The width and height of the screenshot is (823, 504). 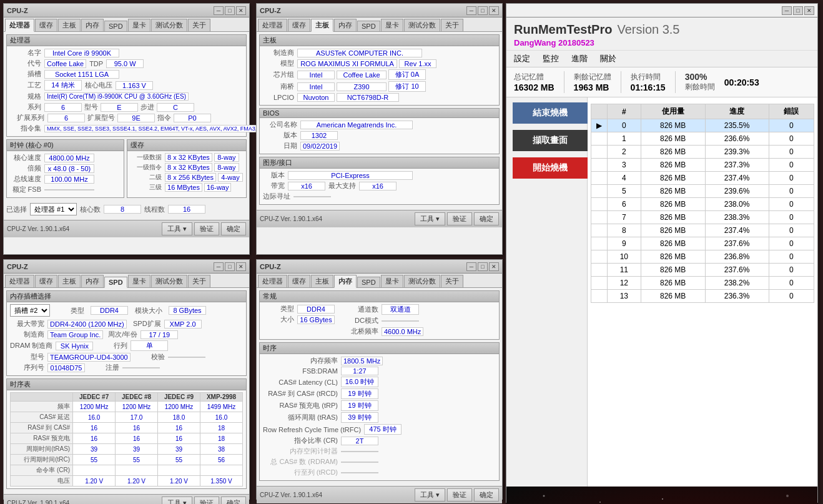 What do you see at coordinates (345, 281) in the screenshot?
I see `tab-memory-4: 内存` at bounding box center [345, 281].